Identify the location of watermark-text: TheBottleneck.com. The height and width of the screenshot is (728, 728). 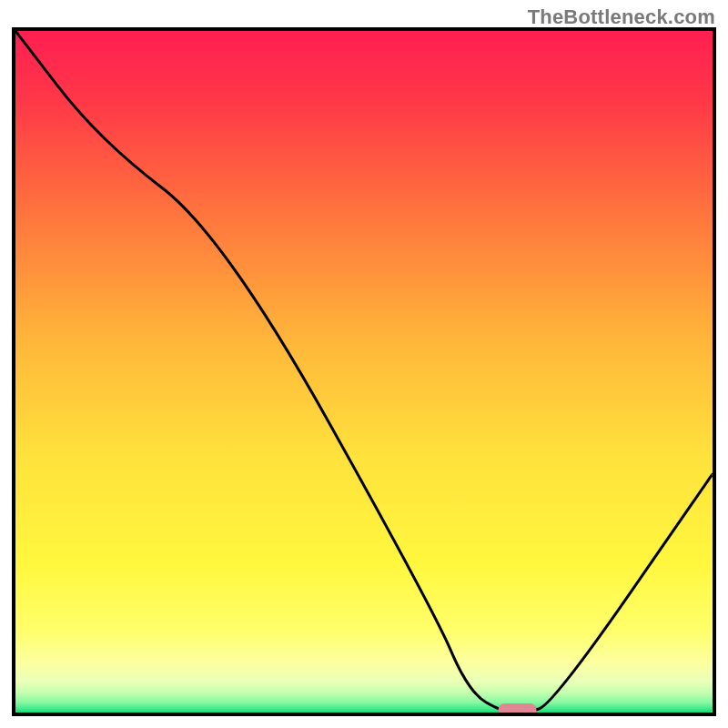
(622, 17).